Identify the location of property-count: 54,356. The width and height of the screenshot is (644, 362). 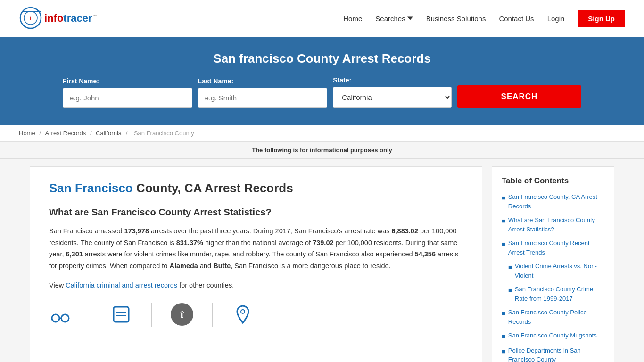
(425, 254).